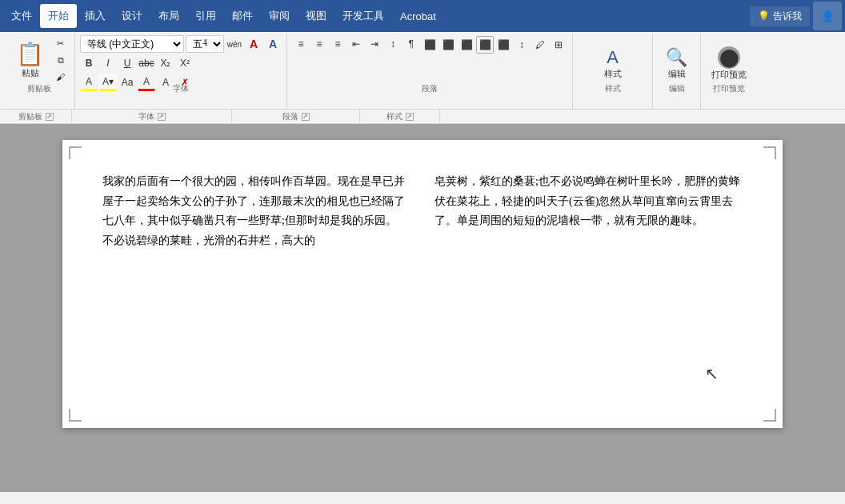 The height and width of the screenshot is (504, 845). I want to click on copy-icon: ⧉, so click(61, 61).